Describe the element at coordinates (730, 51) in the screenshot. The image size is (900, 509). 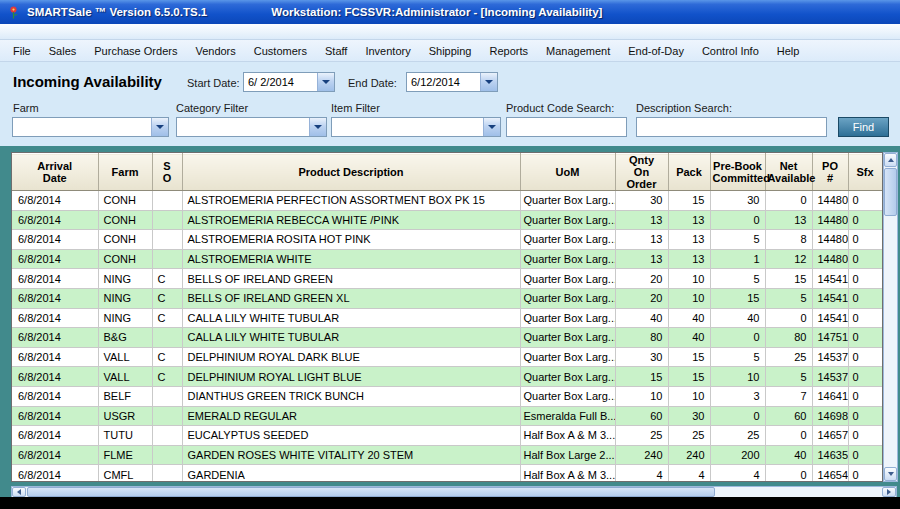
I see `menu-item-control-info: Control Info` at that location.